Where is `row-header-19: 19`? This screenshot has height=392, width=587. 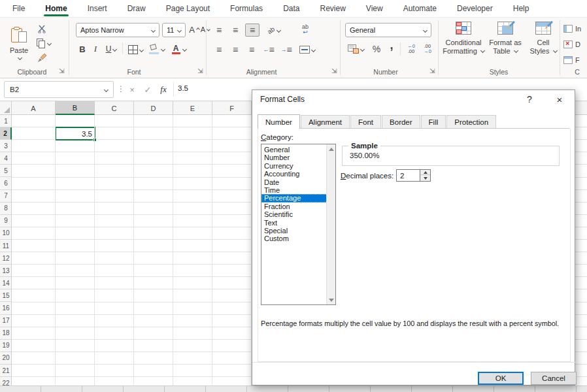 row-header-19: 19 is located at coordinates (6, 346).